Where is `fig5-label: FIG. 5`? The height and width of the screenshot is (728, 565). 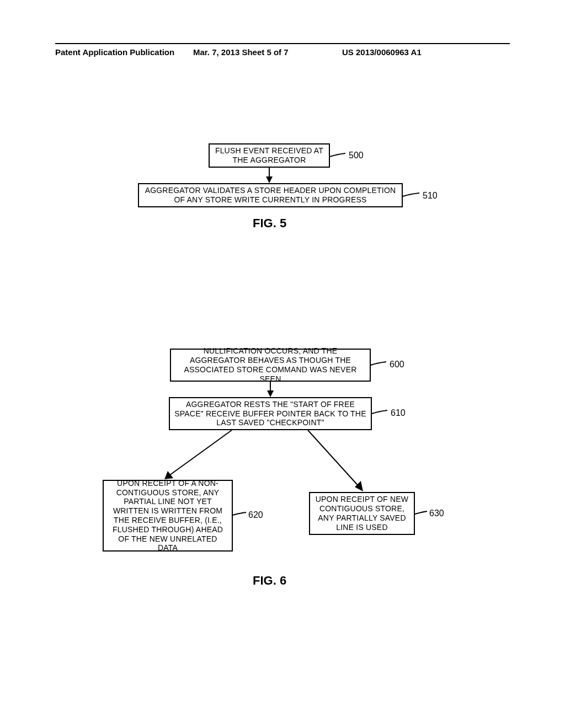 fig5-label: FIG. 5 is located at coordinates (269, 223).